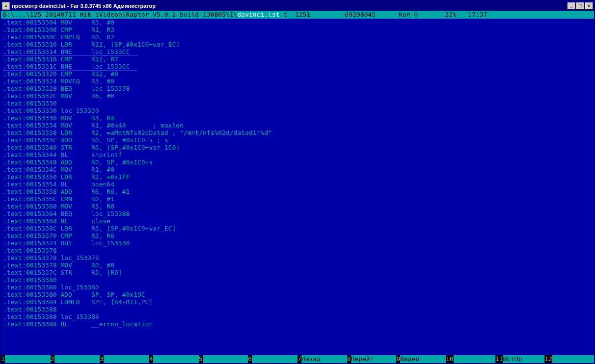 The image size is (595, 364). Describe the element at coordinates (450, 359) in the screenshot. I see `fkey-number: 10` at that location.